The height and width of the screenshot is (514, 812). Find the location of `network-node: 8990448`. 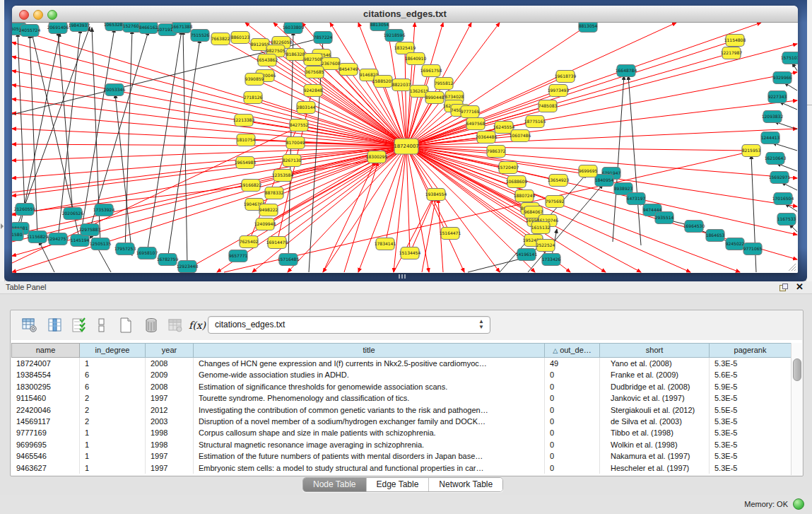

network-node: 8990448 is located at coordinates (435, 98).